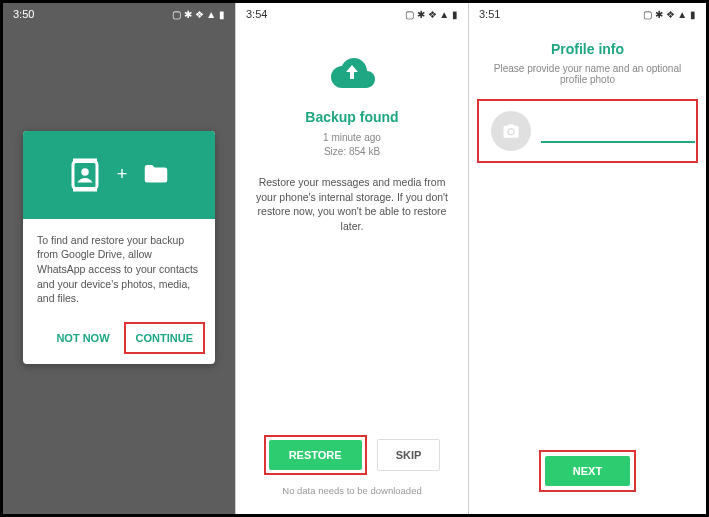 The width and height of the screenshot is (709, 517). What do you see at coordinates (156, 175) in the screenshot?
I see `folder-icon` at bounding box center [156, 175].